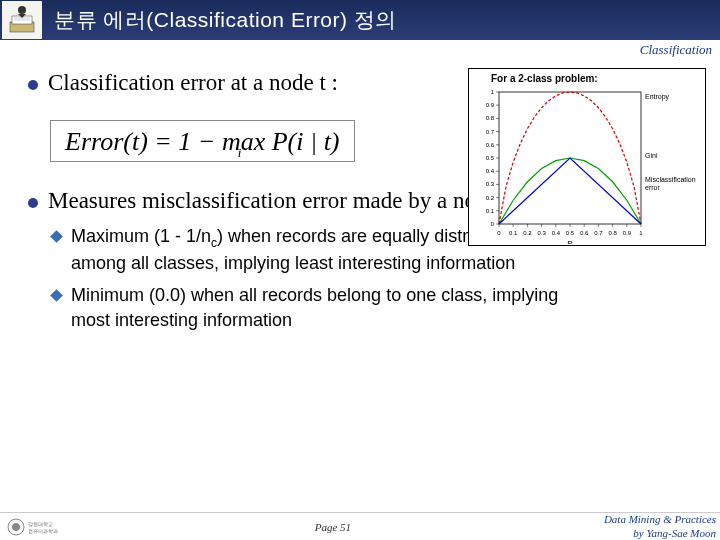 The image size is (720, 540). What do you see at coordinates (670, 180) in the screenshot?
I see `svg-text: Misclassification` at bounding box center [670, 180].